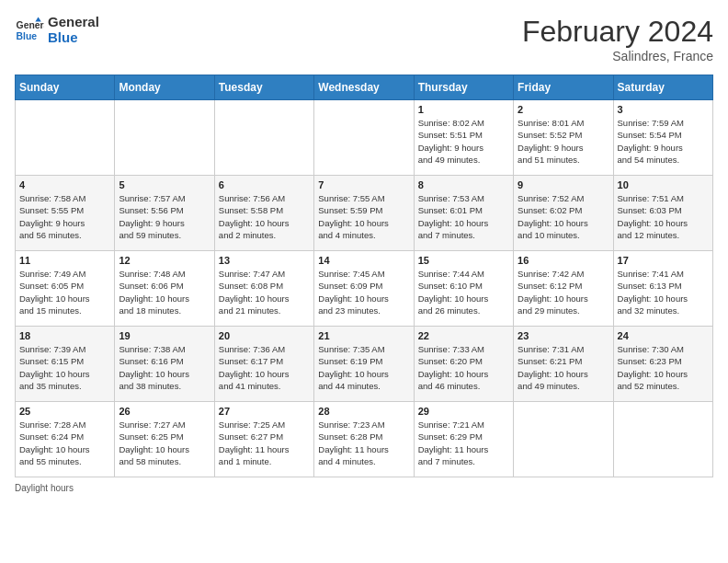 This screenshot has width=728, height=563. I want to click on day-cell: 25Sunrise: 7:28 AMSunset: 6:24 PMDayligh…, so click(65, 440).